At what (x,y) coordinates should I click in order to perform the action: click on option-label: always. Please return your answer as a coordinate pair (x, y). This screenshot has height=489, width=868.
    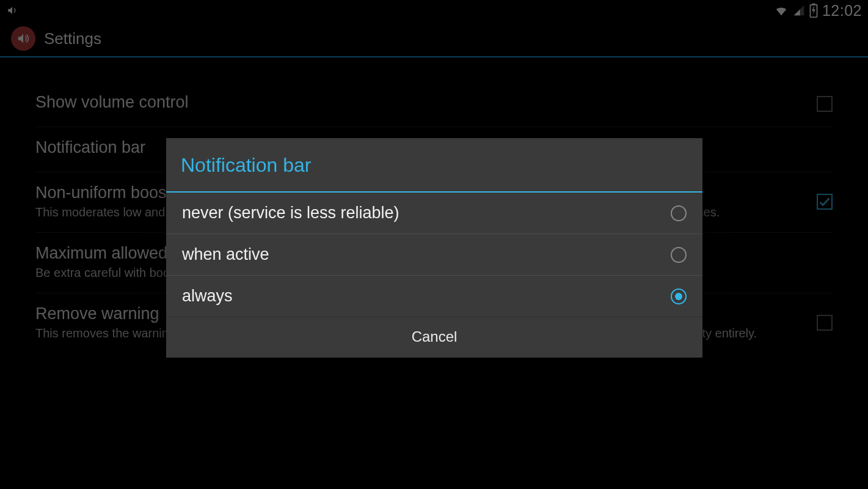
    Looking at the image, I should click on (208, 296).